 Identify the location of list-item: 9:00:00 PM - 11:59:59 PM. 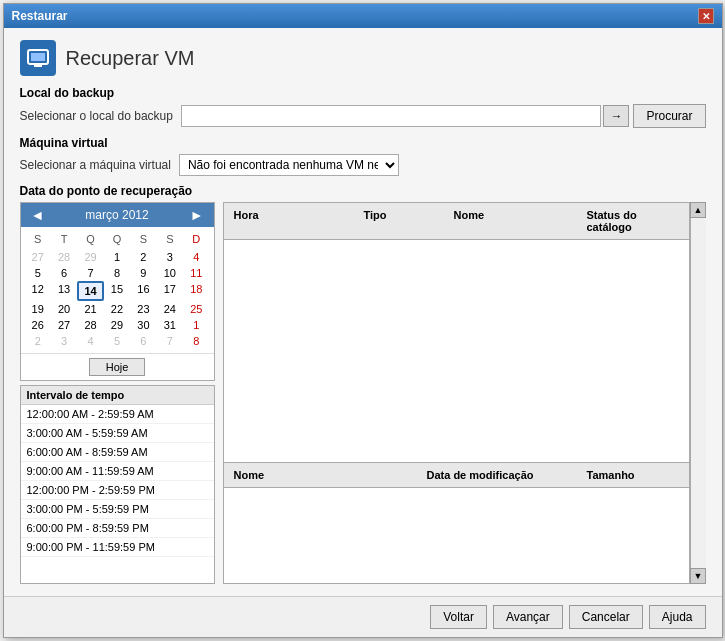
(118, 548).